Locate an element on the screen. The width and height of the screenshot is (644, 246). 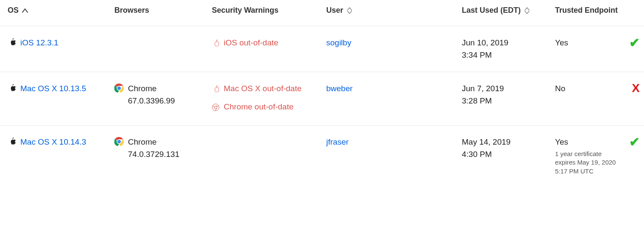
column-label: Trusted Endpoint is located at coordinates (586, 10).